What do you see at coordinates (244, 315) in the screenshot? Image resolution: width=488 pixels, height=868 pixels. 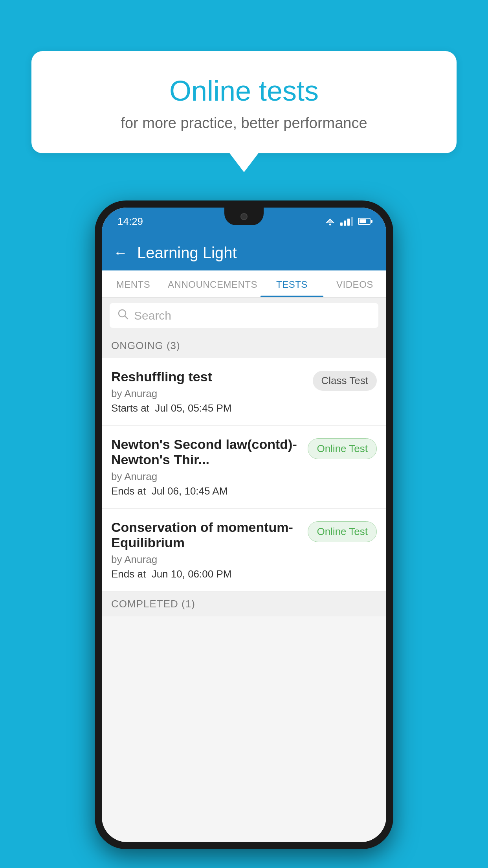 I see `search-input-wrapper: Search` at bounding box center [244, 315].